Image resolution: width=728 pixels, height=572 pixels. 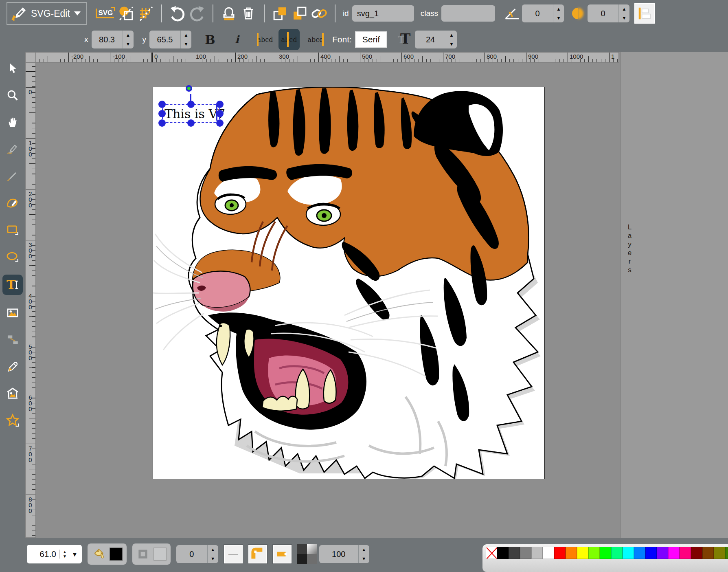 I want to click on selection-handle-w, so click(x=162, y=114).